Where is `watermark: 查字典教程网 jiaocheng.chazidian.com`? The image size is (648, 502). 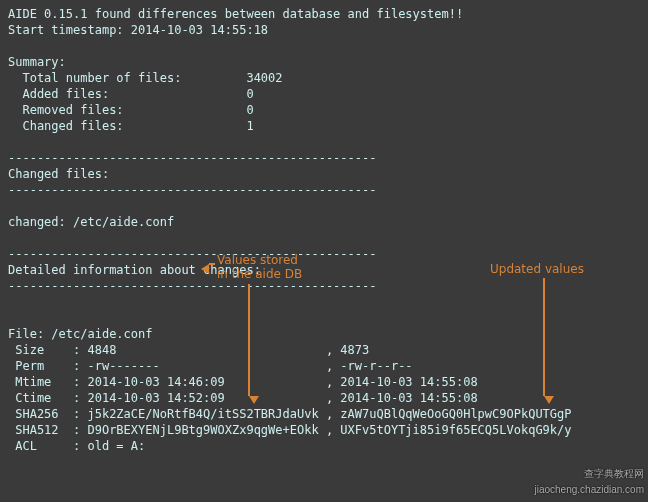 watermark: 查字典教程网 jiaocheng.chazidian.com is located at coordinates (589, 482).